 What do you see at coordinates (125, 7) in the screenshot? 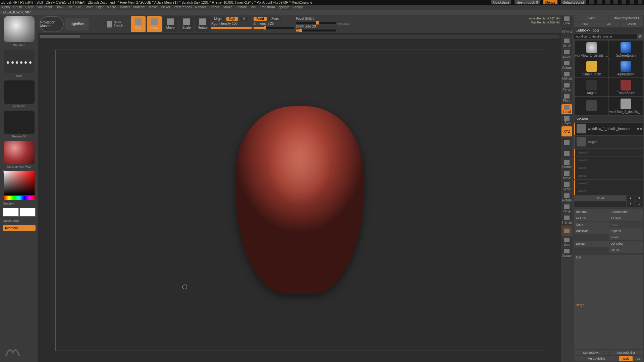
I see `menu-marker: Marker` at bounding box center [125, 7].